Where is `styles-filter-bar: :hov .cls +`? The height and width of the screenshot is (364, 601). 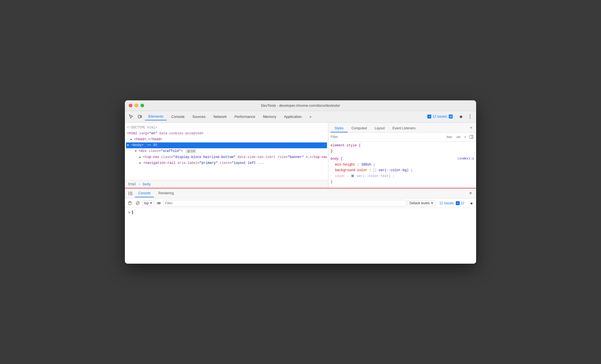 styles-filter-bar: :hov .cls + is located at coordinates (402, 137).